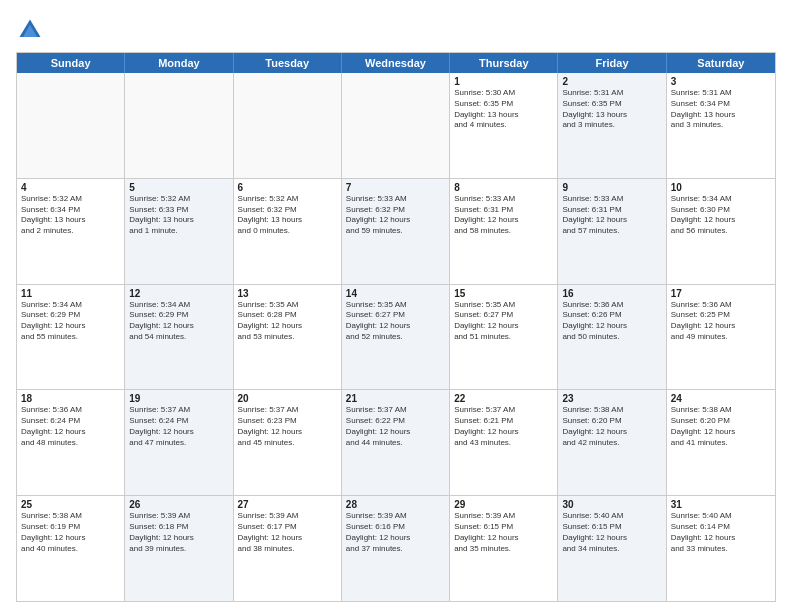  Describe the element at coordinates (71, 548) in the screenshot. I see `day-cell-25: 25Sunrise: 5:38 AM Sunset: 6:19 PM Dayli…` at that location.